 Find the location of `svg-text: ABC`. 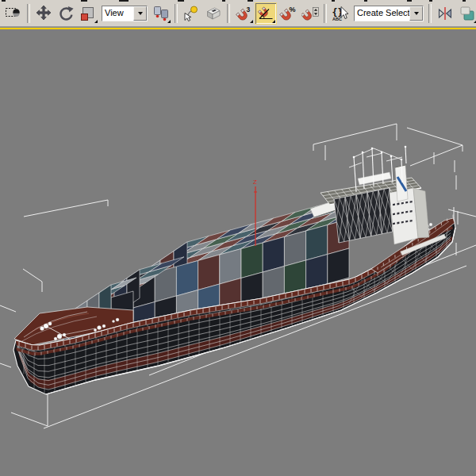

svg-text: ABC is located at coordinates (337, 18).